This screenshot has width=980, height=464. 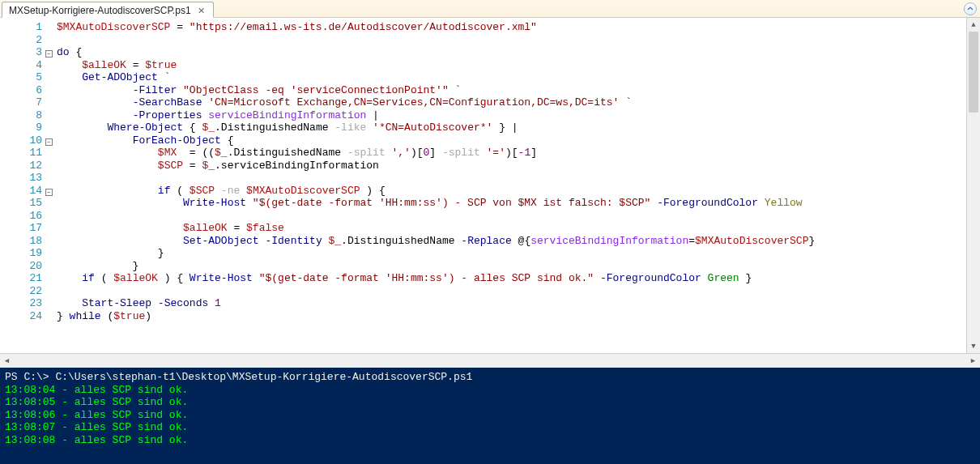 What do you see at coordinates (974, 185) in the screenshot?
I see `vertical-scrollbar: ▲ ▼` at bounding box center [974, 185].